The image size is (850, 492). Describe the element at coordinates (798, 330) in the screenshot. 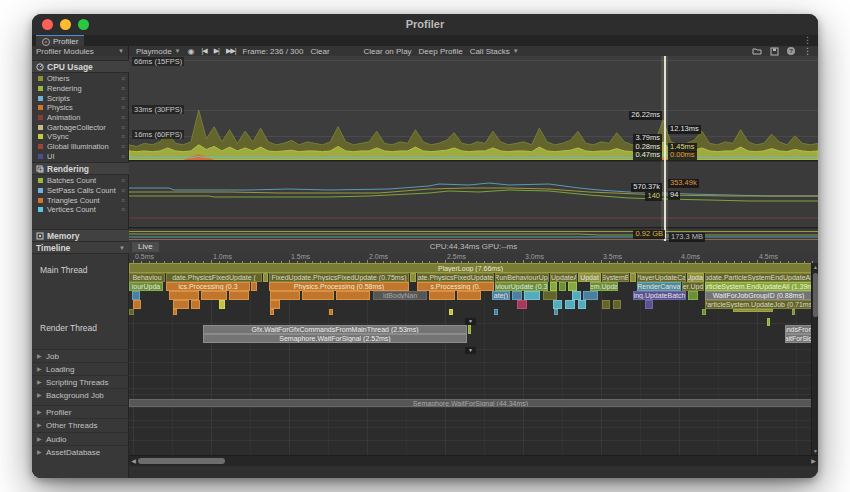

I see `timeline-sample-block: andsFrom` at that location.